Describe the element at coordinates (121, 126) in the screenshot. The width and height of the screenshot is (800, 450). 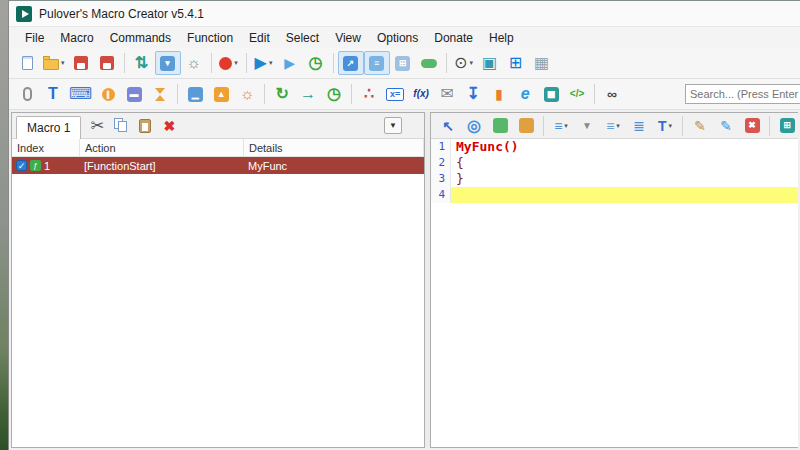
I see `copy-row-icon` at that location.